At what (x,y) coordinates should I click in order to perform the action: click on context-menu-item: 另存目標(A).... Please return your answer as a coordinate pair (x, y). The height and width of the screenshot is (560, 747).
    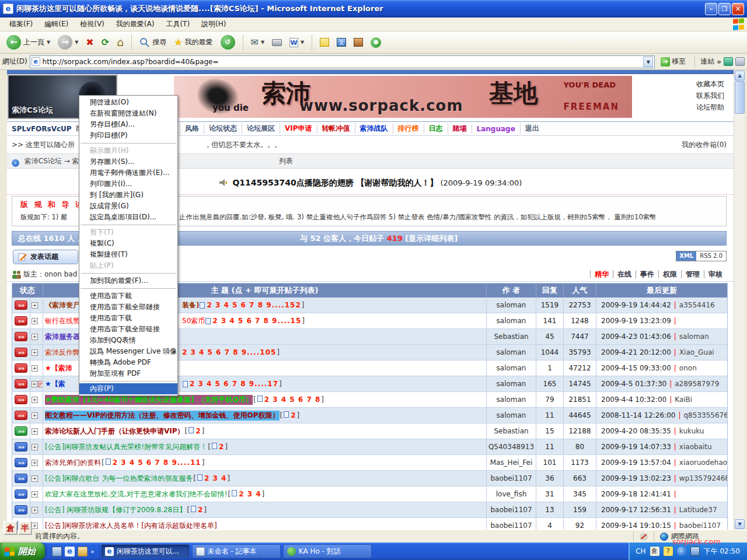
    Looking at the image, I should click on (128, 125).